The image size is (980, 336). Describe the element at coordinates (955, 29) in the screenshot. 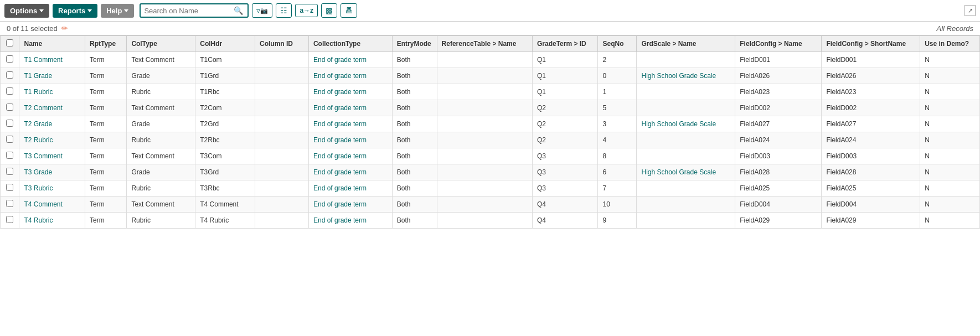

I see `all-records-label: All Records` at that location.